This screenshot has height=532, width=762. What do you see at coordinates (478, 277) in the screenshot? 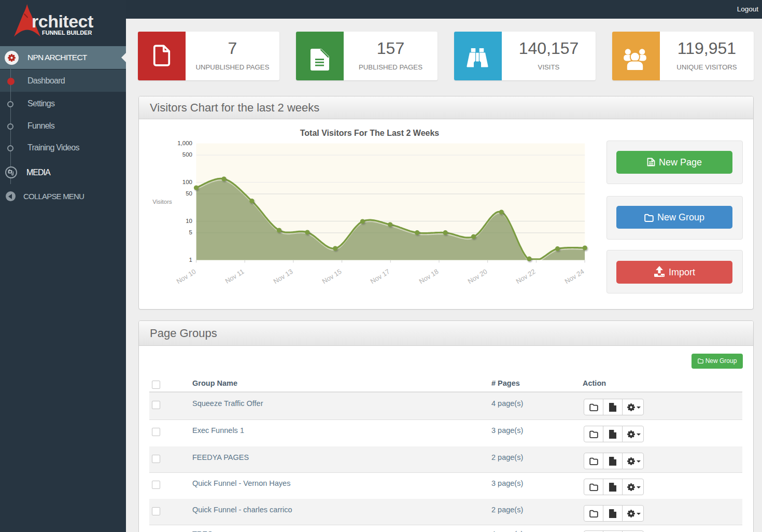
I see `svg-text: Nov 20` at bounding box center [478, 277].